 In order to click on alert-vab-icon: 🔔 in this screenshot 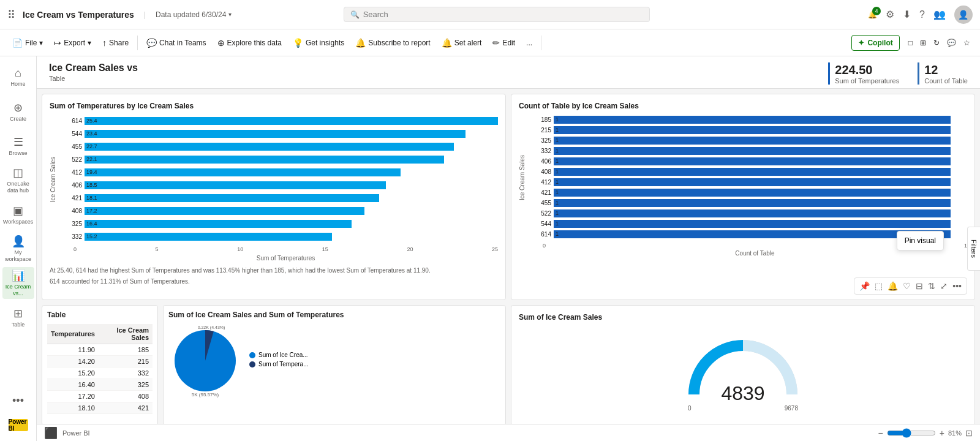, I will do `click(893, 286)`.